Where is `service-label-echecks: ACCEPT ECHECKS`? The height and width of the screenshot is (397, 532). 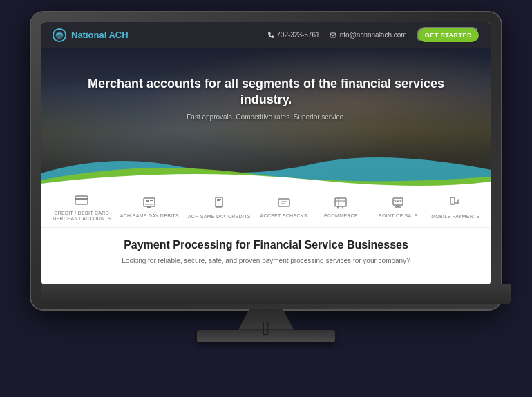
service-label-echecks: ACCEPT ECHECKS is located at coordinates (283, 216).